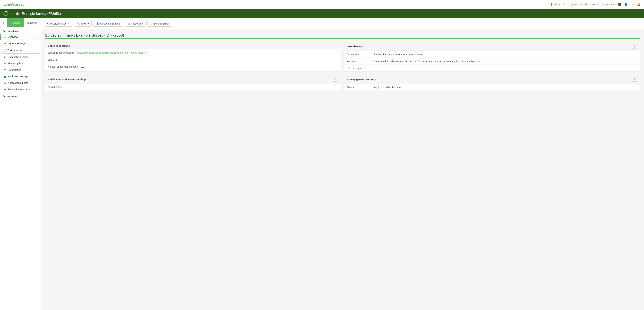 This screenshot has width=644, height=310. What do you see at coordinates (342, 36) in the screenshot?
I see `page-title: Survey summary : Example Survey (ID 7726…` at bounding box center [342, 36].